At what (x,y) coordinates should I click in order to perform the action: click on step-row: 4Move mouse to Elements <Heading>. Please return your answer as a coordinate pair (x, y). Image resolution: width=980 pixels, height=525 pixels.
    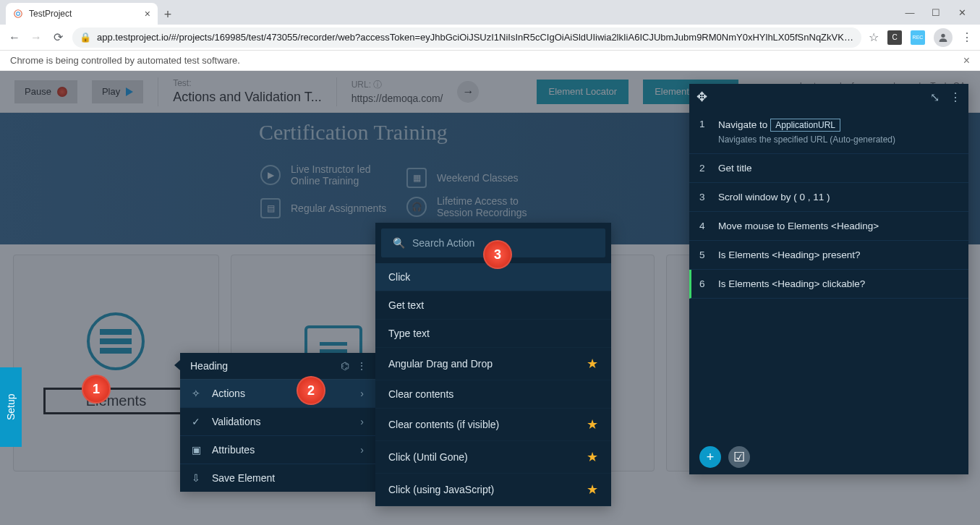
    Looking at the image, I should click on (829, 226).